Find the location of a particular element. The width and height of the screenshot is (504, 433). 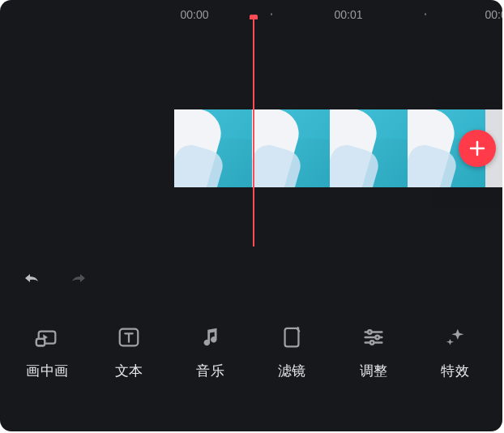

tool-adjust: 调整 is located at coordinates (374, 363).